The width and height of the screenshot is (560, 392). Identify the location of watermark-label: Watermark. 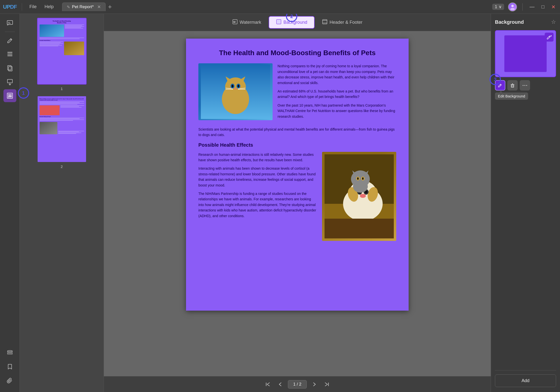
(250, 22).